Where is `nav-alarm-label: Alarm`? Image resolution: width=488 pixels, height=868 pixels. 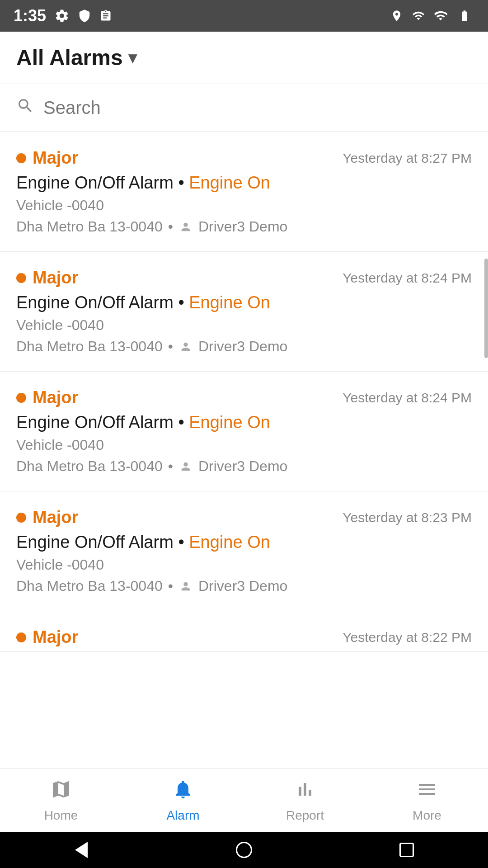 nav-alarm-label: Alarm is located at coordinates (183, 816).